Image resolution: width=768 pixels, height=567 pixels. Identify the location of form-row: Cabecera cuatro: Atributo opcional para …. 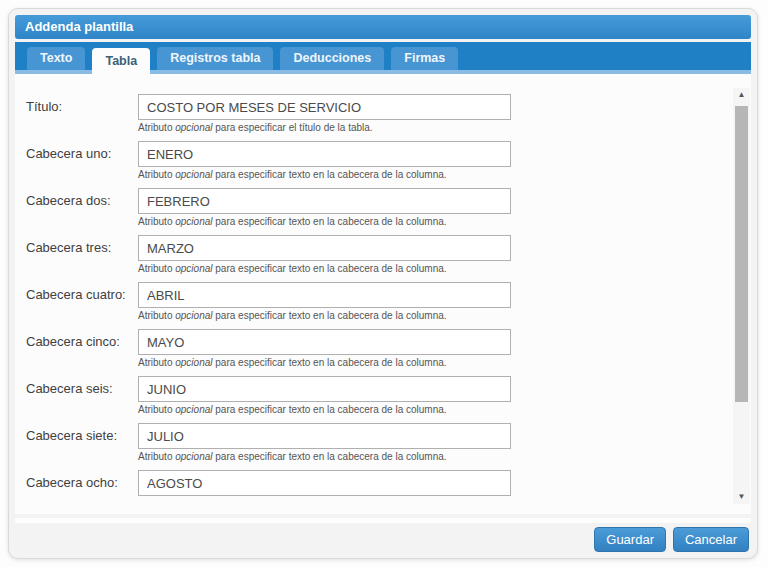
(388, 302).